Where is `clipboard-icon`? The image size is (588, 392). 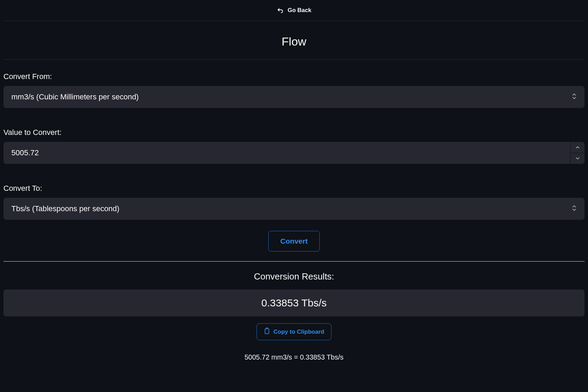
clipboard-icon is located at coordinates (267, 332).